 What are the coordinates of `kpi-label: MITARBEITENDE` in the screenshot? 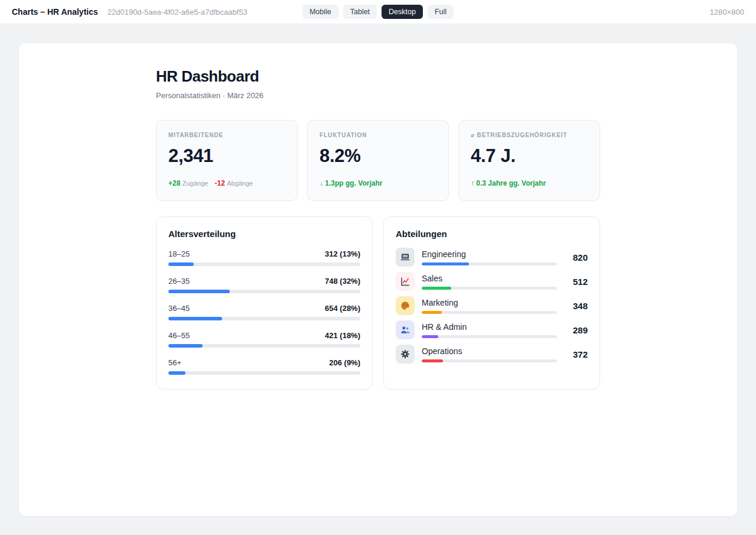 It's located at (227, 135).